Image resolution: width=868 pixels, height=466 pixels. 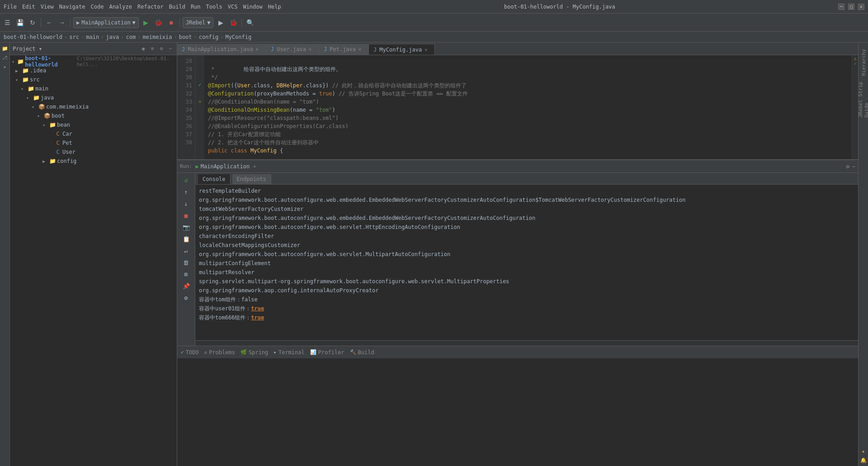 I want to click on run-scroll-top-btn: ↑, so click(x=186, y=192).